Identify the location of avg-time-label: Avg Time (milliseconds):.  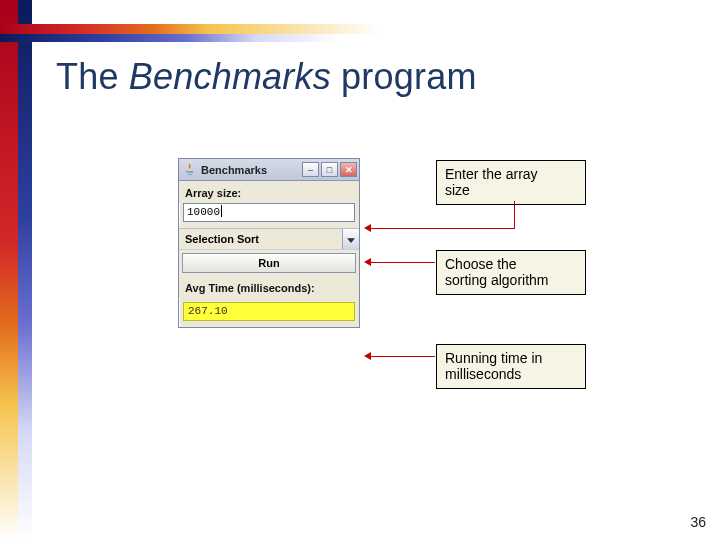
(269, 287).